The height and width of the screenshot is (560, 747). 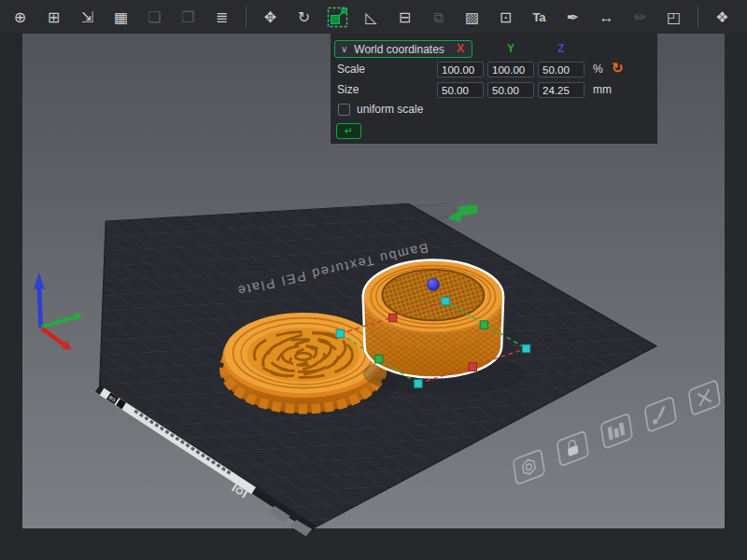 I want to click on cut-button: ⊟, so click(x=405, y=17).